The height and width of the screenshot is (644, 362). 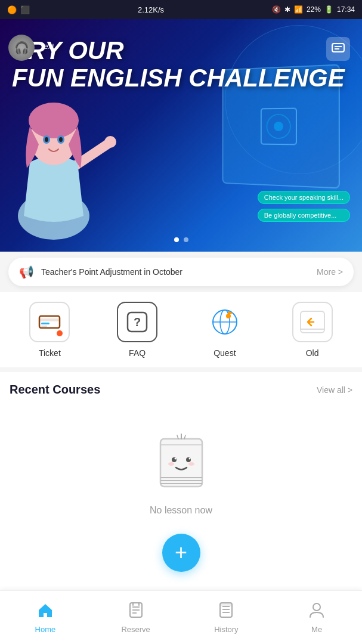 I want to click on ticket-icon-box, so click(x=49, y=322).